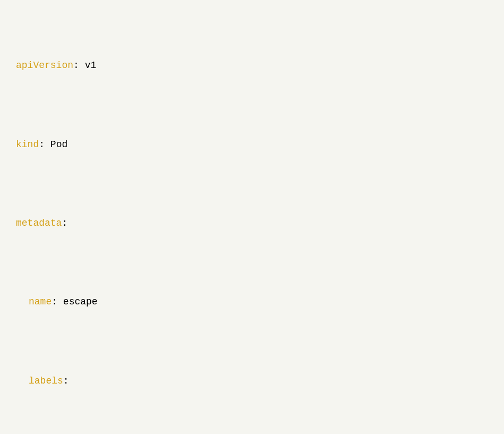 The height and width of the screenshot is (434, 504). I want to click on val-apiVersion: v1, so click(91, 65).